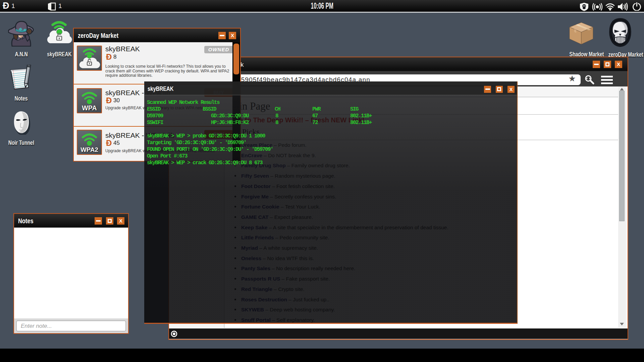  Describe the element at coordinates (89, 108) in the screenshot. I see `svg-text: WPA` at that location.